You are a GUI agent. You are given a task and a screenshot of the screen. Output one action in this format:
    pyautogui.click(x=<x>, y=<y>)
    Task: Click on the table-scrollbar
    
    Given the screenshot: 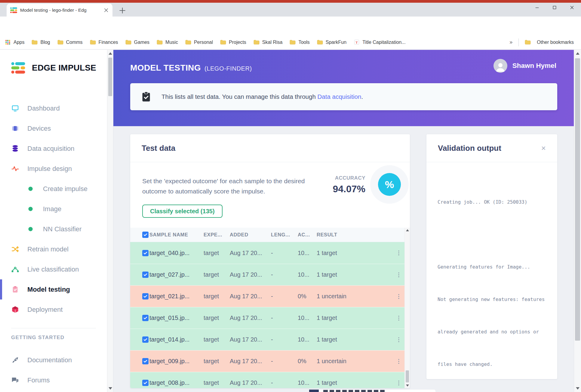 What is the action you would take?
    pyautogui.click(x=407, y=308)
    